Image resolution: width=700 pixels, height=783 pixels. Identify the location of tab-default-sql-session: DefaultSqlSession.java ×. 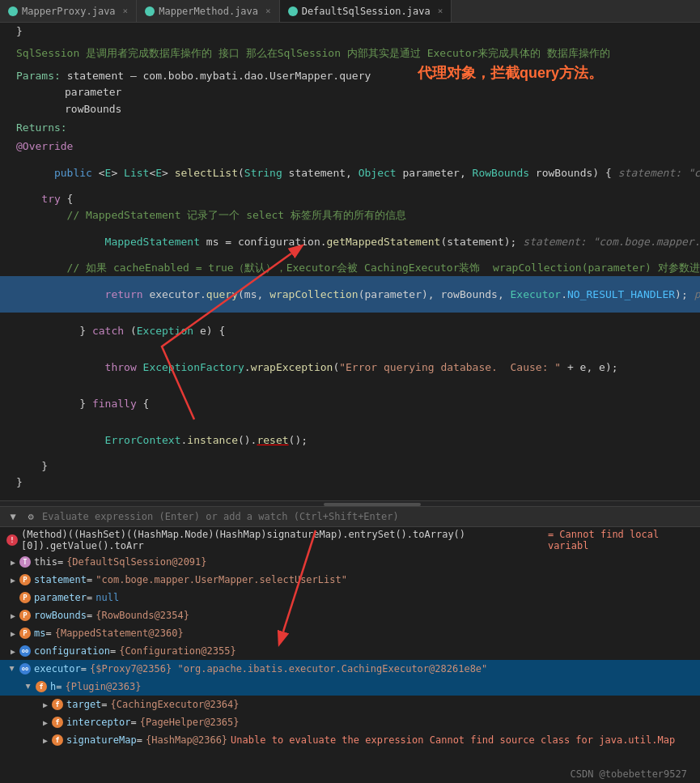
(366, 11).